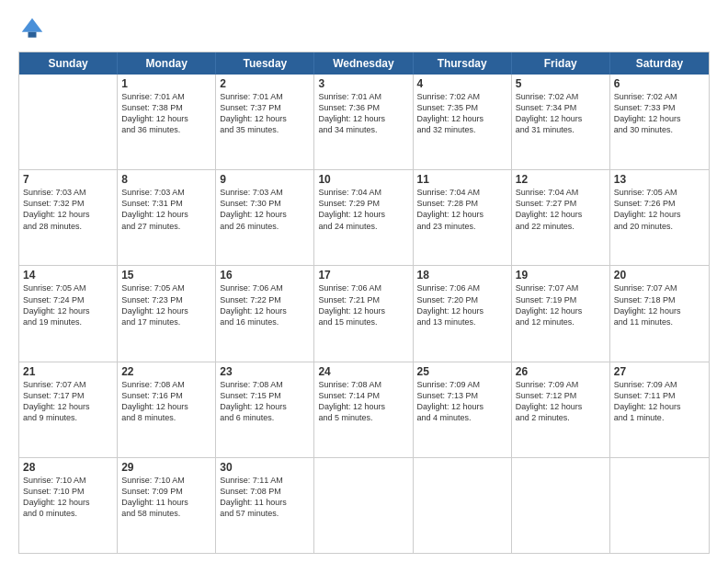 The image size is (728, 563). Describe the element at coordinates (68, 506) in the screenshot. I see `calendar-cell-28: 28Sunrise: 7:10 AM Sunset: 7:10 PM Dayli…` at that location.